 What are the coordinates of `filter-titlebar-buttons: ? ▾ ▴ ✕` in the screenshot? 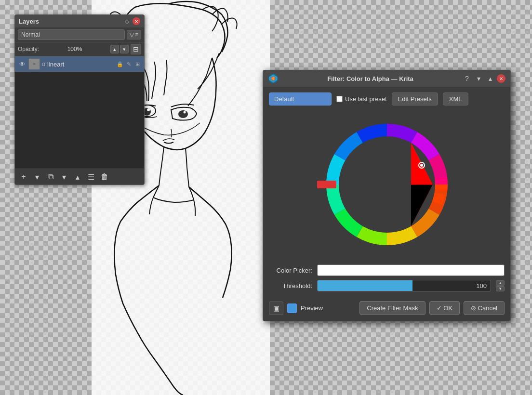 It's located at (484, 79).